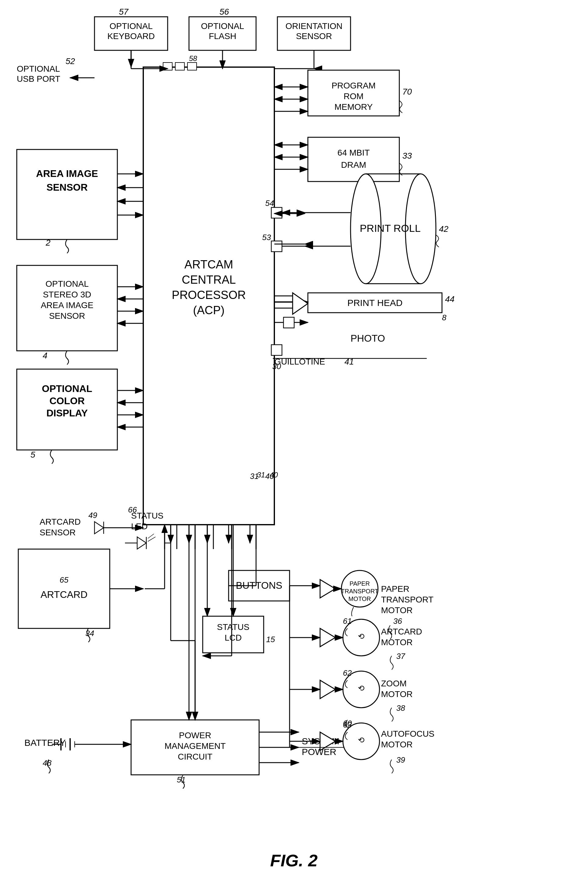  Describe the element at coordinates (67, 401) in the screenshot. I see `svg-text: COLOR` at that location.